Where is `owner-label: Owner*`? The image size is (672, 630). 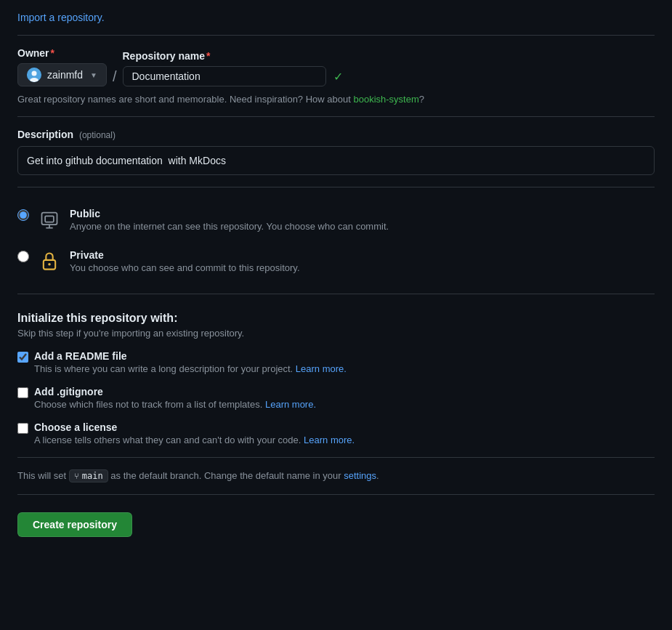 owner-label: Owner* is located at coordinates (62, 53).